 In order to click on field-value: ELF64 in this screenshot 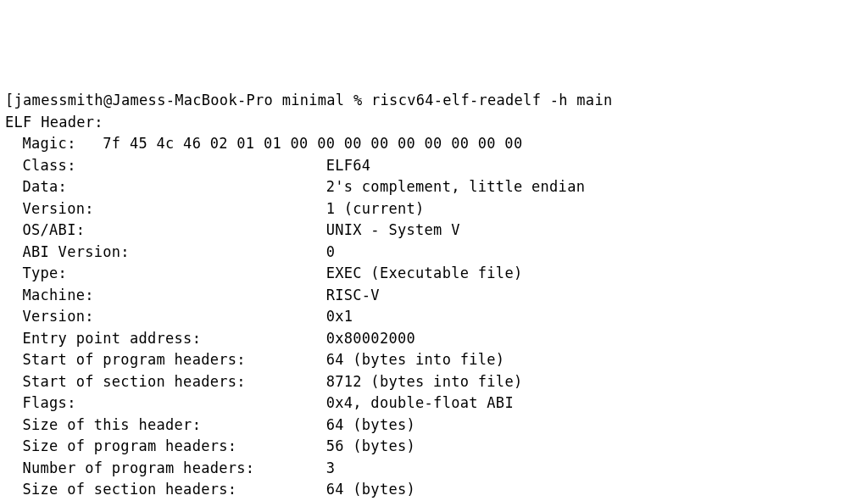, I will do `click(349, 166)`.